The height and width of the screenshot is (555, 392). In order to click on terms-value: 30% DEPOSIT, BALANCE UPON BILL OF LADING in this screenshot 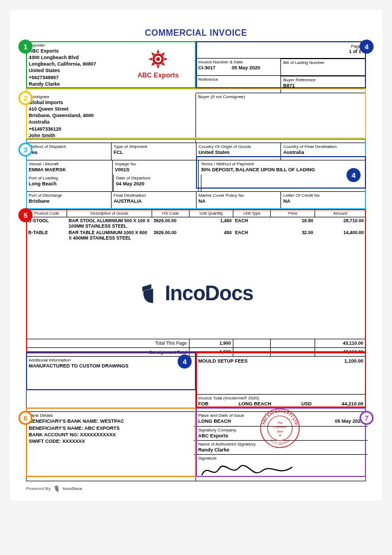, I will do `click(282, 170)`.